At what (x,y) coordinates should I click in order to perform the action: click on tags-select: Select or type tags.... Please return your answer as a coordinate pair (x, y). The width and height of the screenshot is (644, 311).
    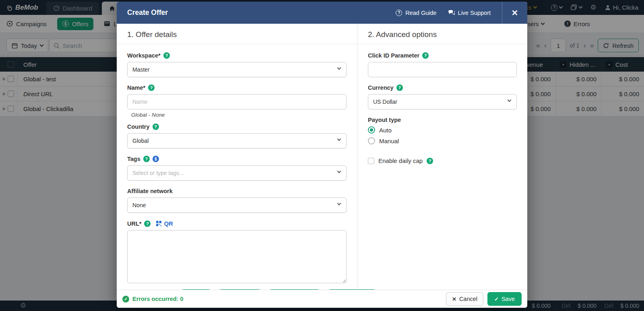
    Looking at the image, I should click on (237, 173).